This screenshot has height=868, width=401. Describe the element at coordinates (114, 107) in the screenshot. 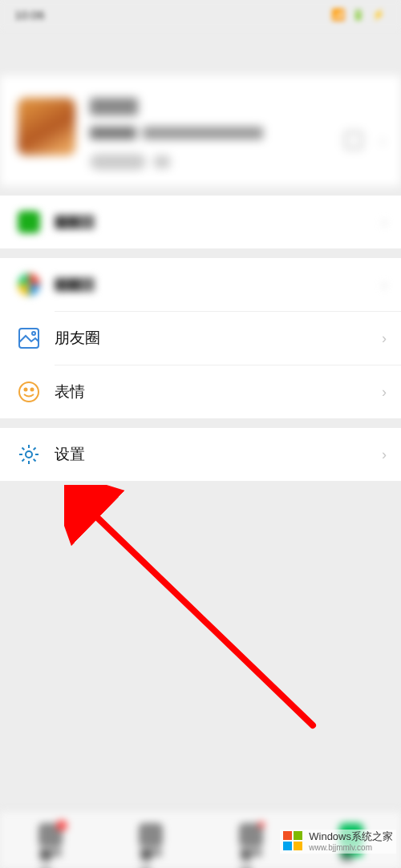

I see `profile-name` at that location.